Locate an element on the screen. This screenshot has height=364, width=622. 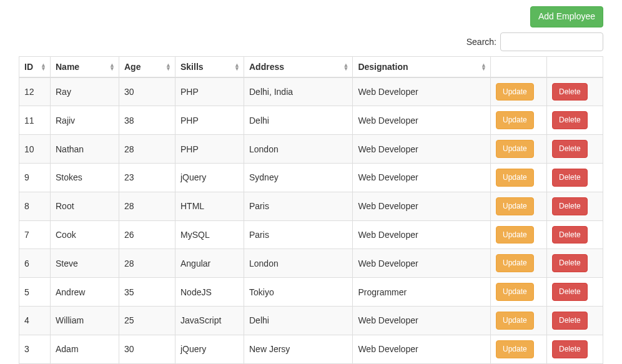
cell-age: 35 is located at coordinates (147, 292).